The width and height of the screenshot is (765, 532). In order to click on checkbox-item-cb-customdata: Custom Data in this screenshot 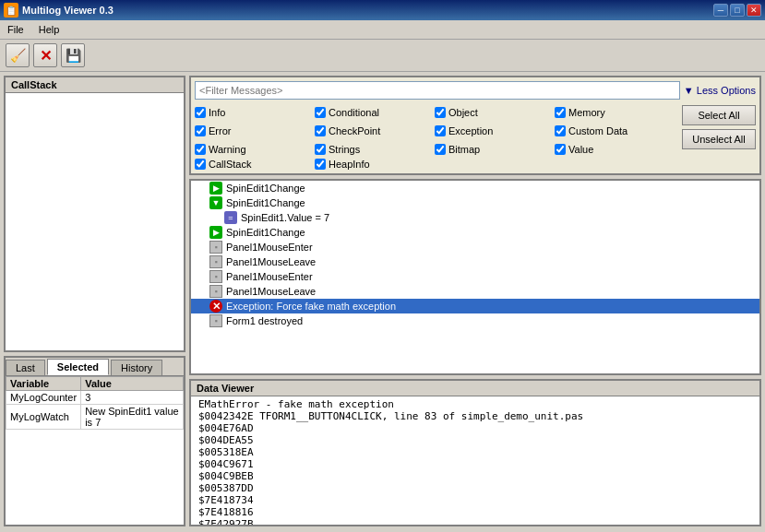, I will do `click(615, 131)`.